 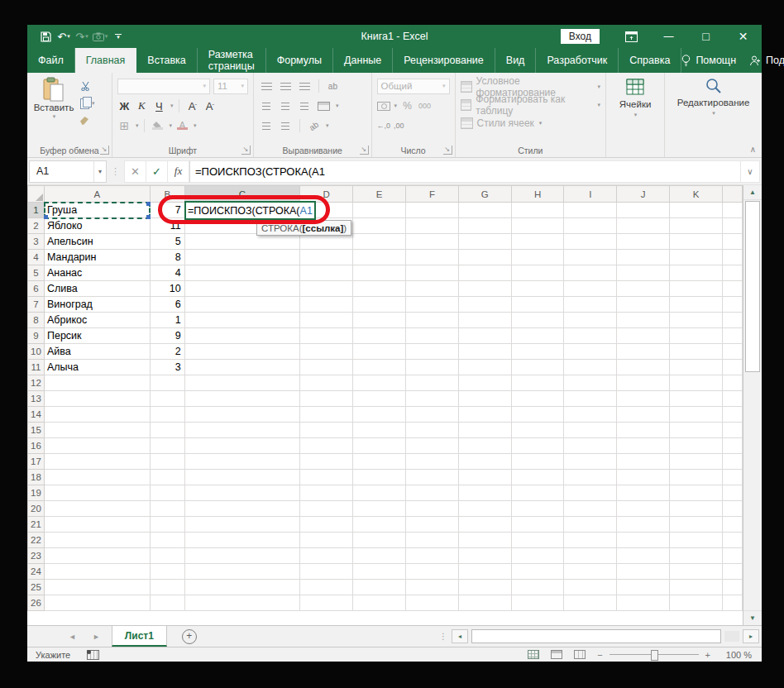 I want to click on cell-I1, so click(x=590, y=210).